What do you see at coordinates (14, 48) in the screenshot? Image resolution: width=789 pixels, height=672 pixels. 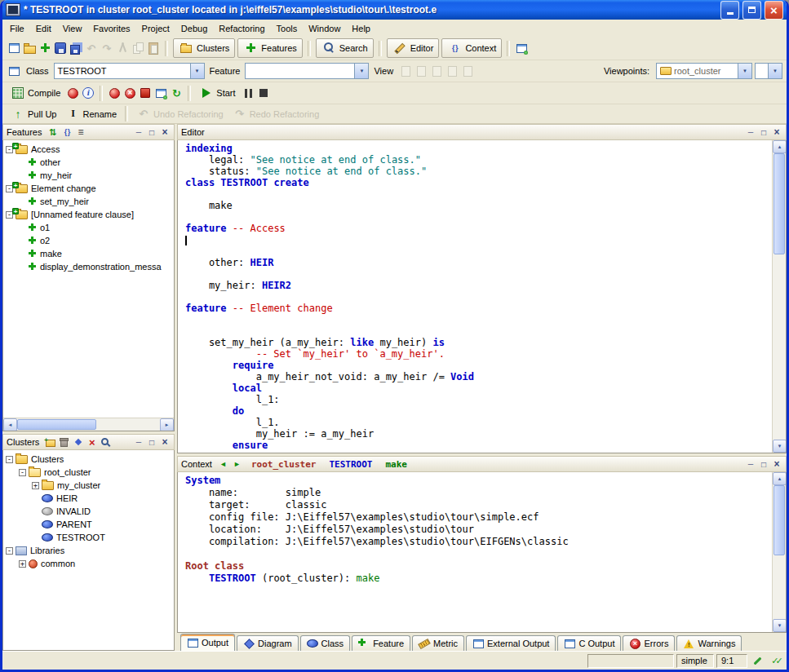 I see `new-window-icon` at bounding box center [14, 48].